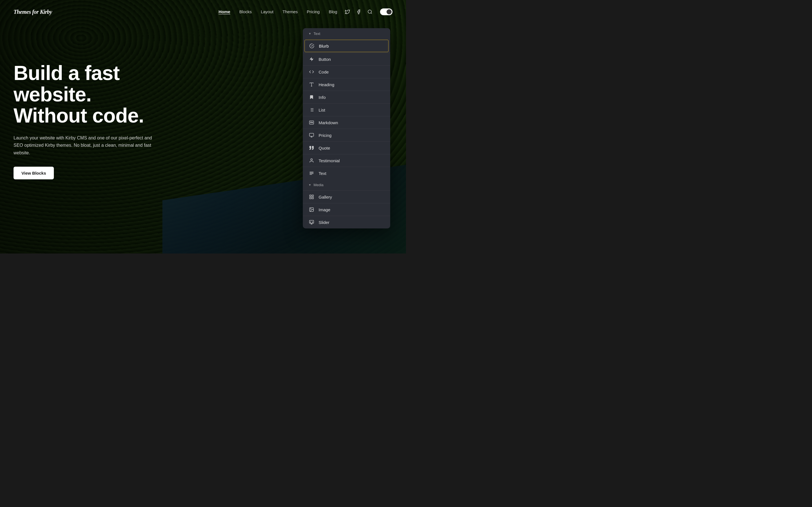 This screenshot has width=812, height=507. Describe the element at coordinates (346, 148) in the screenshot. I see `dropdown-item-quote: Quote` at that location.